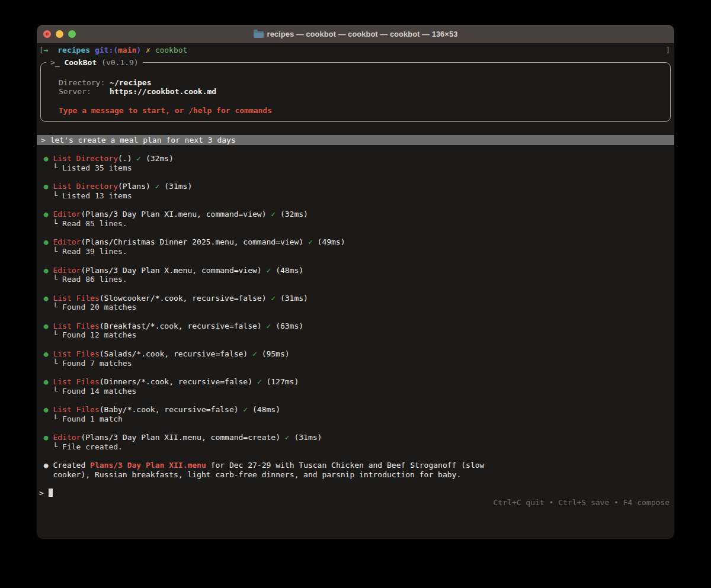  I want to click on prompt-arrow-icon: →, so click(46, 50).